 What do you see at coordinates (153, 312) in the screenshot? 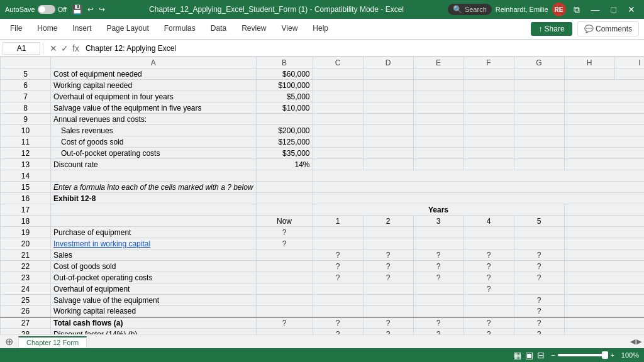
I see `cell-a26: Working capital released` at bounding box center [153, 312].